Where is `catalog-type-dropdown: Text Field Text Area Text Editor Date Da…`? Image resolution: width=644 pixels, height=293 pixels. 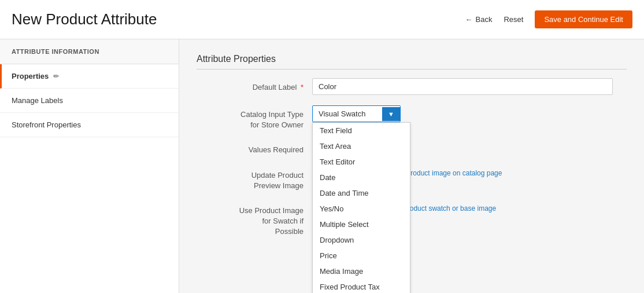 catalog-type-dropdown: Text Field Text Area Text Editor Date Da… is located at coordinates (361, 207).